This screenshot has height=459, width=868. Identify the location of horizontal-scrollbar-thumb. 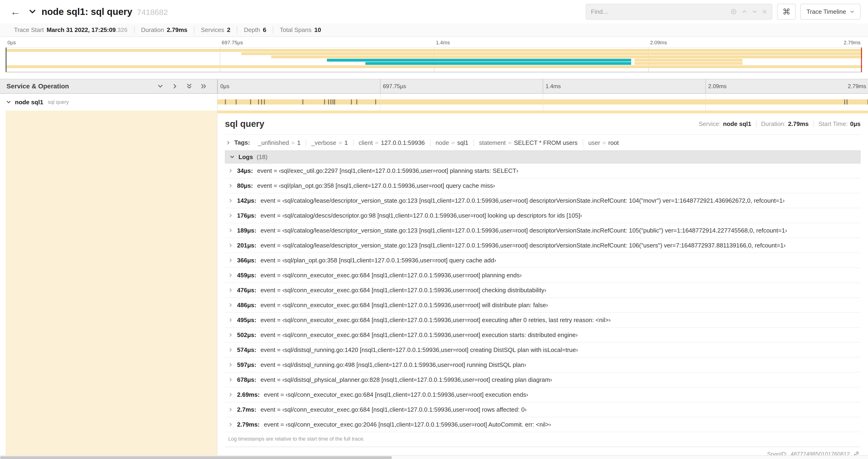
(196, 458).